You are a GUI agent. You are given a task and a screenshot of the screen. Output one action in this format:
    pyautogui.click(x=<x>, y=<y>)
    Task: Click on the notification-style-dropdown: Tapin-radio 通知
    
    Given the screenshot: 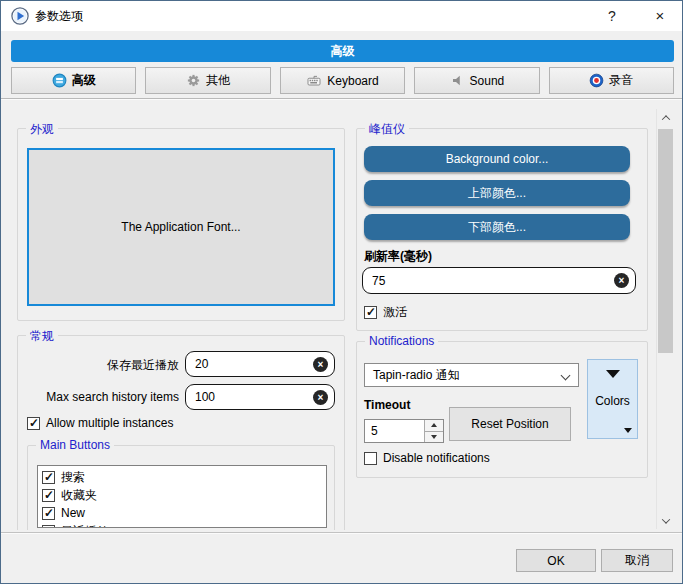 What is the action you would take?
    pyautogui.click(x=472, y=375)
    